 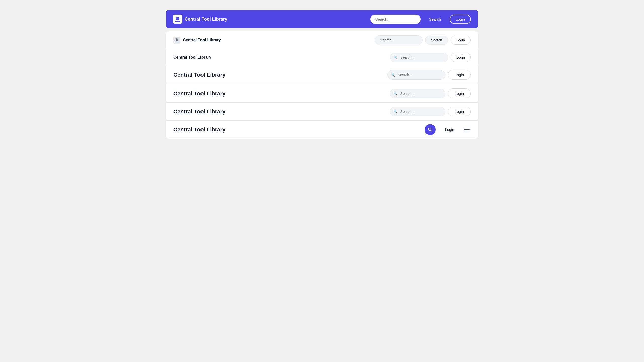 I want to click on nav-actions-4: 🔍 Login, so click(x=429, y=75).